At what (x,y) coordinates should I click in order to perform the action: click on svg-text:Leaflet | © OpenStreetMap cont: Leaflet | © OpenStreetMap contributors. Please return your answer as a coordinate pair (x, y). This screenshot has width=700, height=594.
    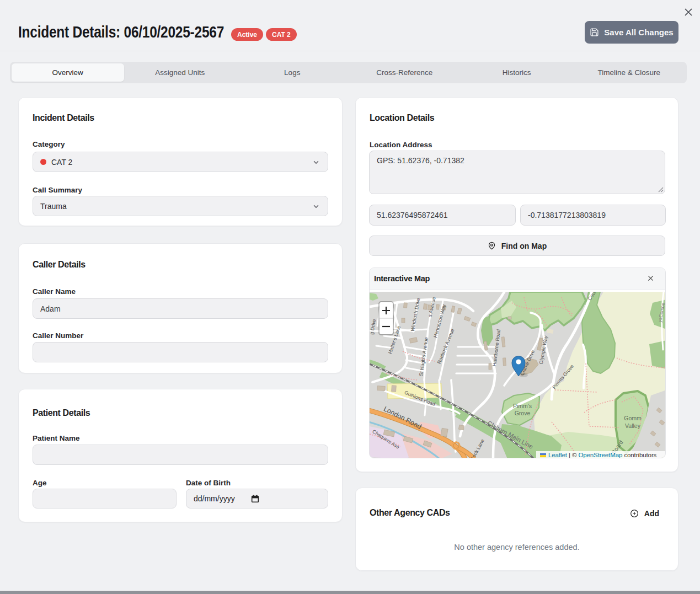
    Looking at the image, I should click on (602, 455).